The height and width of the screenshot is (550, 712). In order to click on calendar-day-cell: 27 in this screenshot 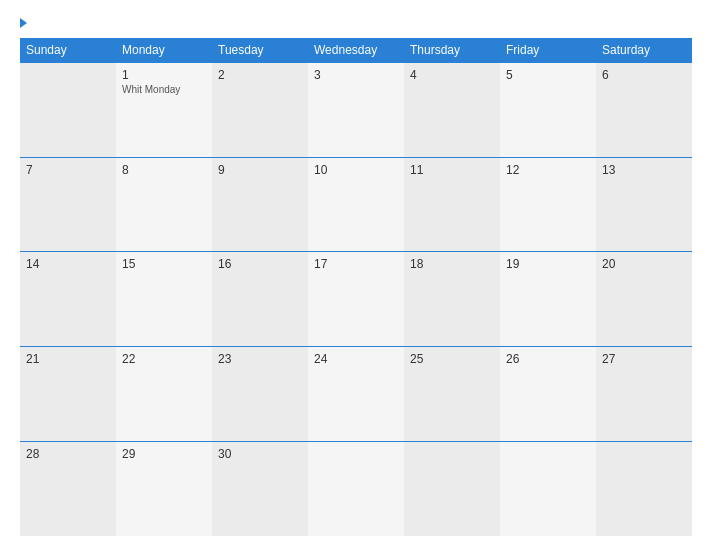, I will do `click(644, 394)`.